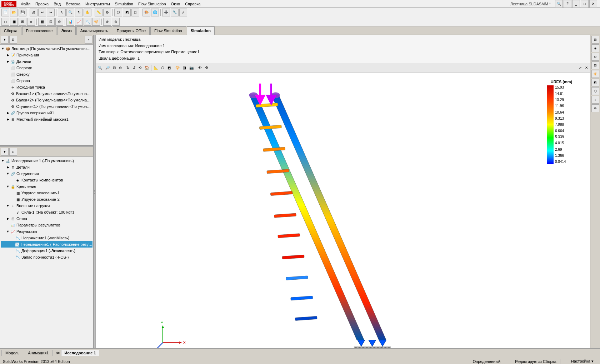 This screenshot has height=364, width=600. Describe the element at coordinates (127, 13) in the screenshot. I see `shade-btn: ◩` at that location.